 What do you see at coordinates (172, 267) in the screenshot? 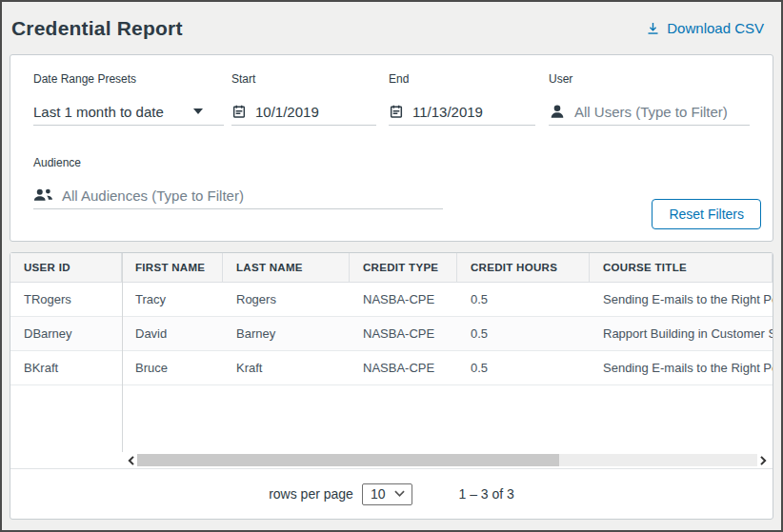
I see `column-header-first-name: FIRST NAME` at bounding box center [172, 267].